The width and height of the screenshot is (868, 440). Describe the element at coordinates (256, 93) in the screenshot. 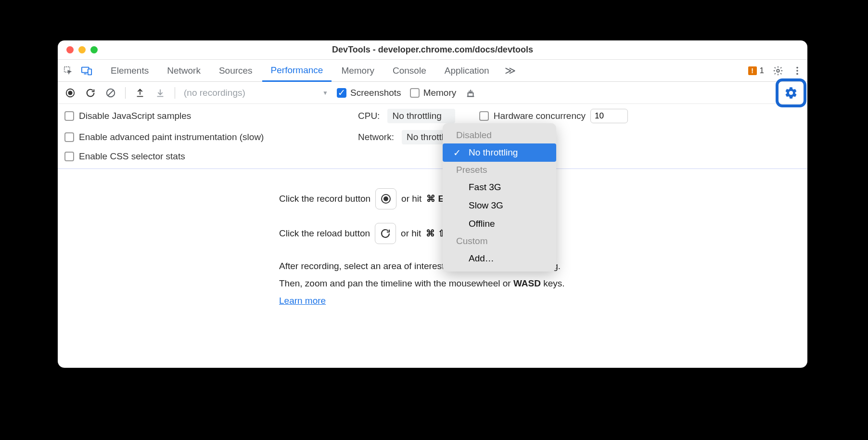

I see `recordings-selector: (no recordings) ▼` at that location.